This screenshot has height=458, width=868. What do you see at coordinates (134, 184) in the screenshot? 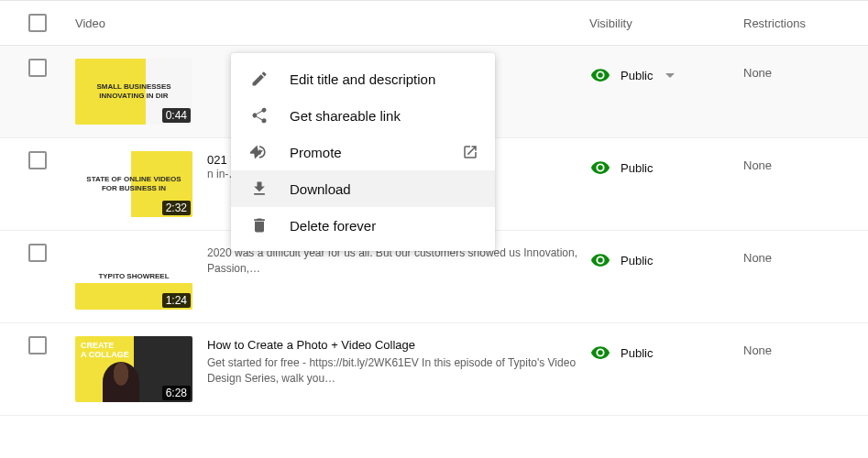
I see `video-thumbnail: STATE OF ONLINE VIDEOS FOR BUSINESS IN 2…` at bounding box center [134, 184].